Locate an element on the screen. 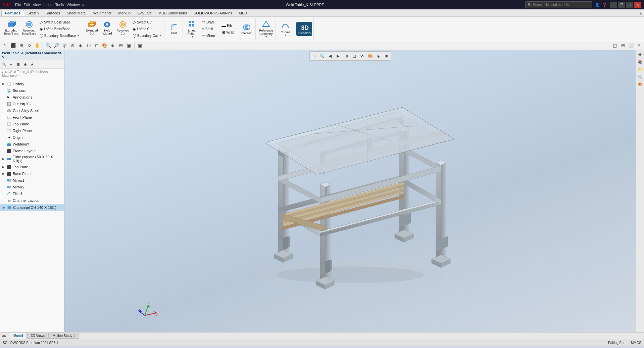  wrap-button: ⊞ Wrap is located at coordinates (228, 32).